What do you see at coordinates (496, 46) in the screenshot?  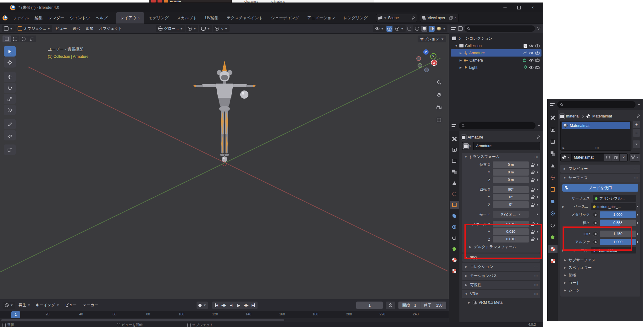 I see `outliner-row-collection: ▼ Collection` at bounding box center [496, 46].